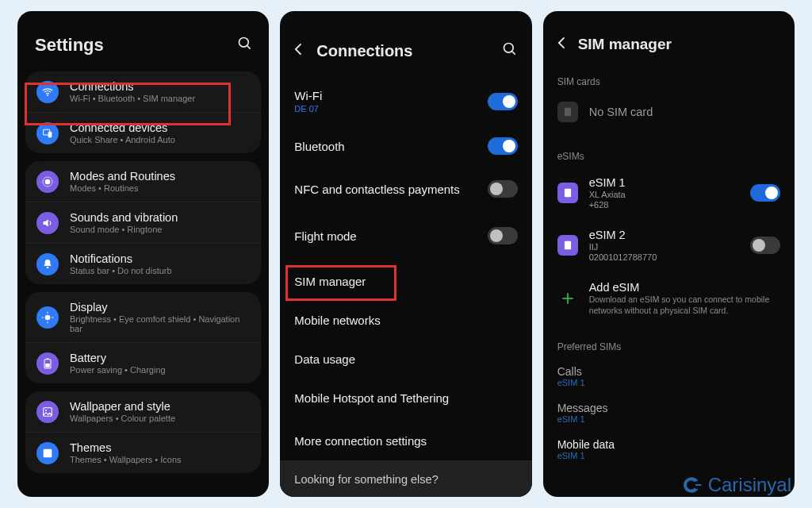 This screenshot has height=508, width=812. I want to click on connections-item-bluetooth: Bluetooth, so click(406, 146).